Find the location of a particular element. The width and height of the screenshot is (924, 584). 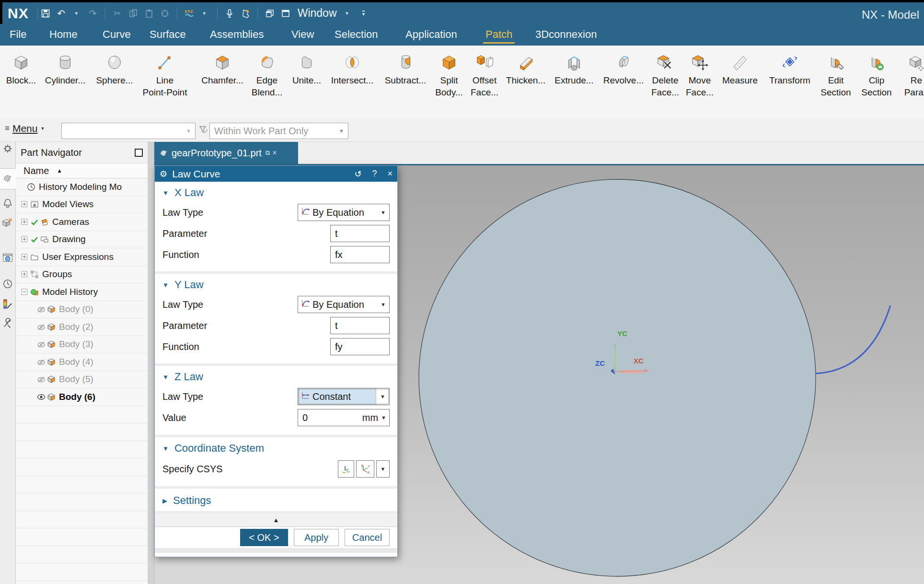

window-icon is located at coordinates (286, 13).